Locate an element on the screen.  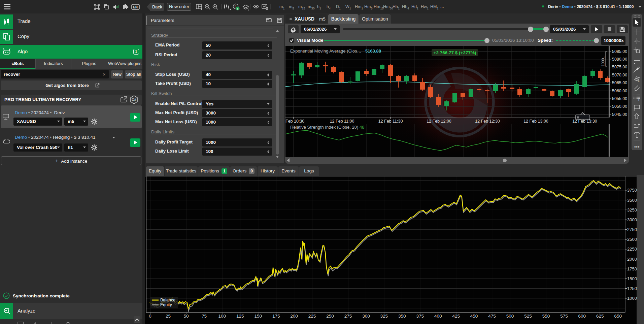
svg-text: 12 Feb 12:30 is located at coordinates (487, 121).